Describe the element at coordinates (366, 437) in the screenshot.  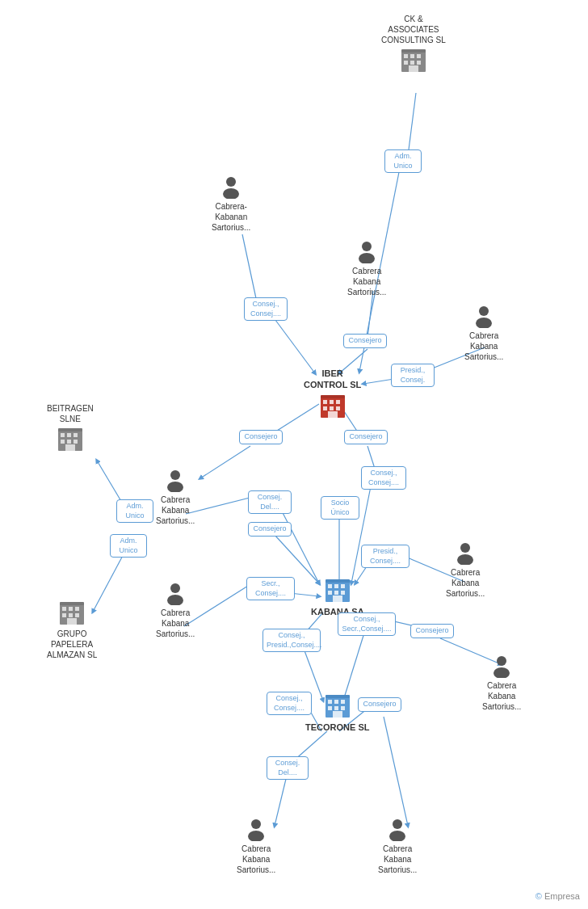
I see `role-consejero-r6: Consejero` at that location.